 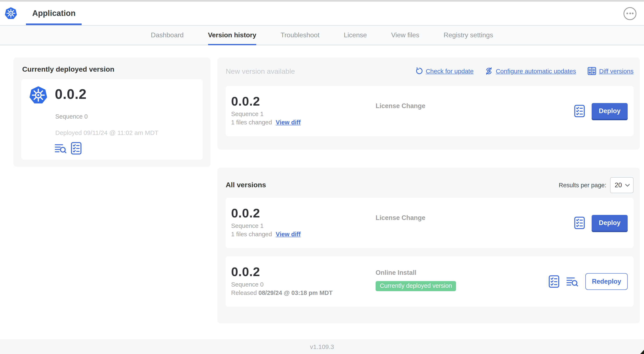 What do you see at coordinates (112, 119) in the screenshot?
I see `currently-deployed-card: 0.0.2 Sequence 0 Deployed 09/11/24 @ 11:…` at bounding box center [112, 119].